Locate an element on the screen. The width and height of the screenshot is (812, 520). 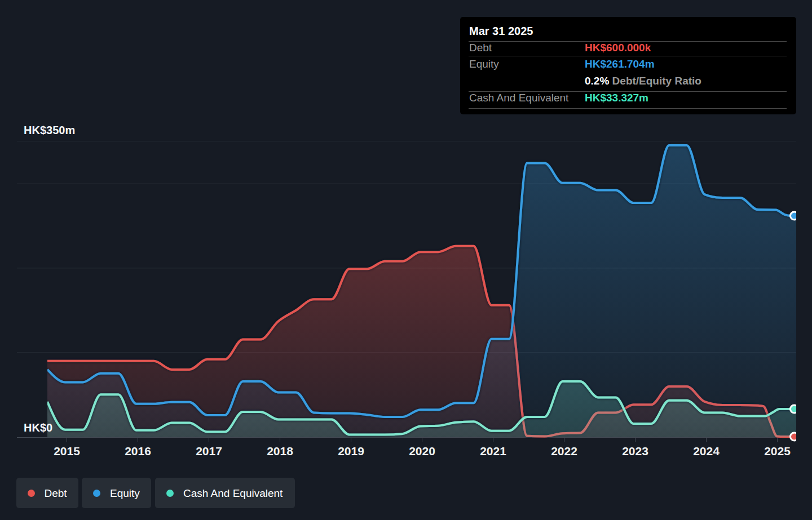
svg-text: 2018 is located at coordinates (280, 451).